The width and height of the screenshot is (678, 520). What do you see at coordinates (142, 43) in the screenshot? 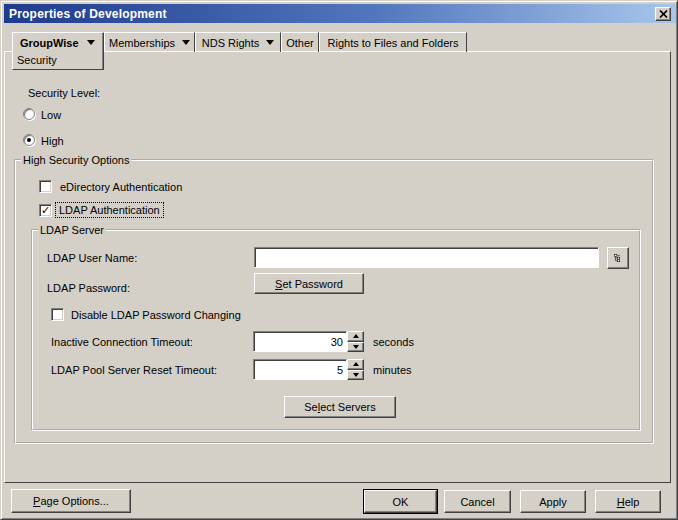
I see `tab-memberships-label: Memberships` at bounding box center [142, 43].